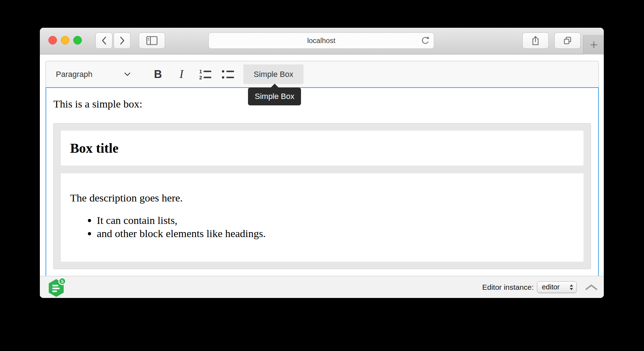 The image size is (644, 351). Describe the element at coordinates (321, 41) in the screenshot. I see `address-bar: localhost` at that location.